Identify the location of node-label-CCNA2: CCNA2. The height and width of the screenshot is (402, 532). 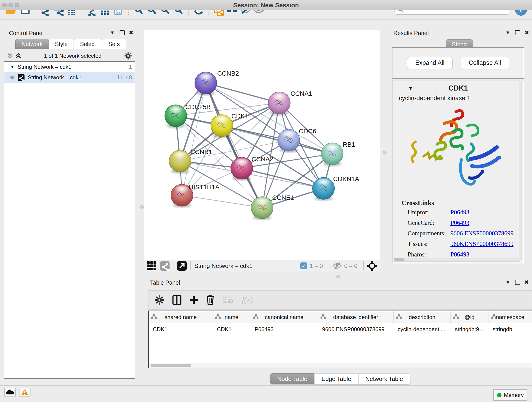
(262, 159).